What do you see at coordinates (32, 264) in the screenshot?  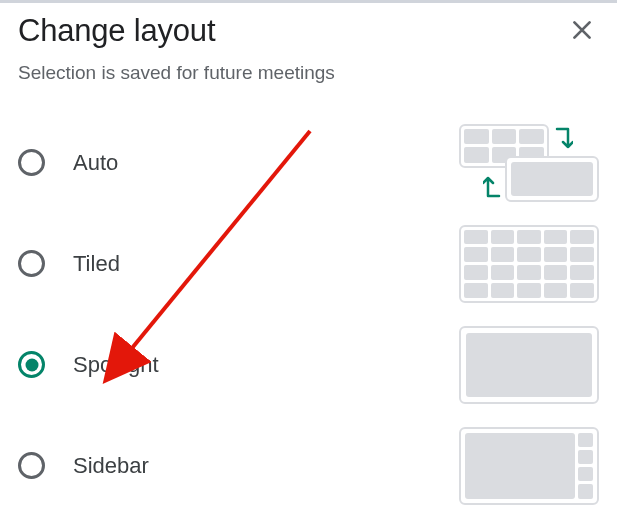 I see `radio-tiled` at bounding box center [32, 264].